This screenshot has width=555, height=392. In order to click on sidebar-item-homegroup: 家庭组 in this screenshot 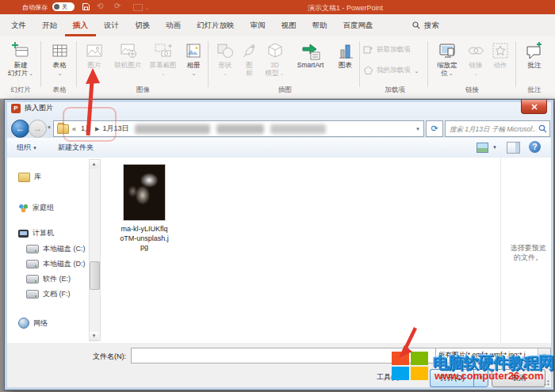, I will do `click(36, 207)`.